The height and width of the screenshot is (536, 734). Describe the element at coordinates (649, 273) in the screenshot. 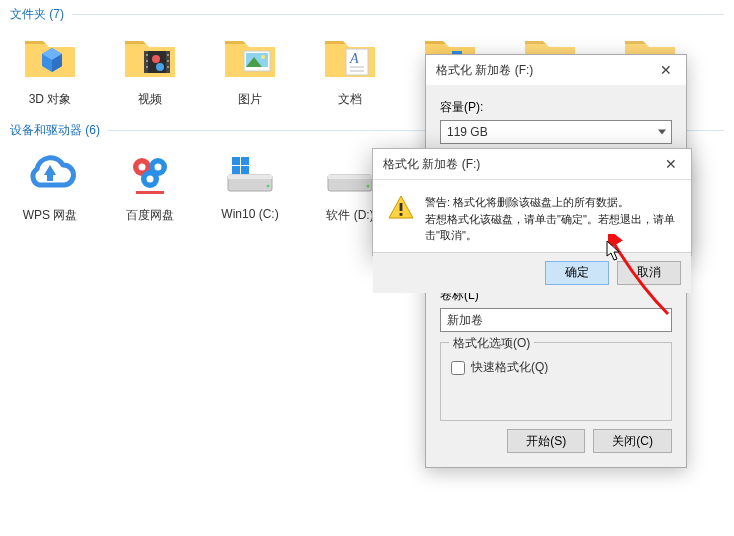

I see `cancel-button: 取消` at that location.